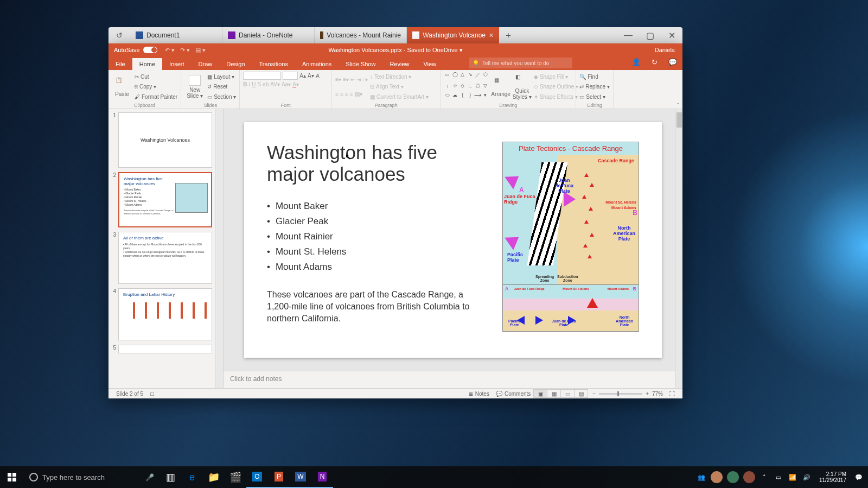  I want to click on powerpoint-taskbar-icon: P, so click(279, 477).